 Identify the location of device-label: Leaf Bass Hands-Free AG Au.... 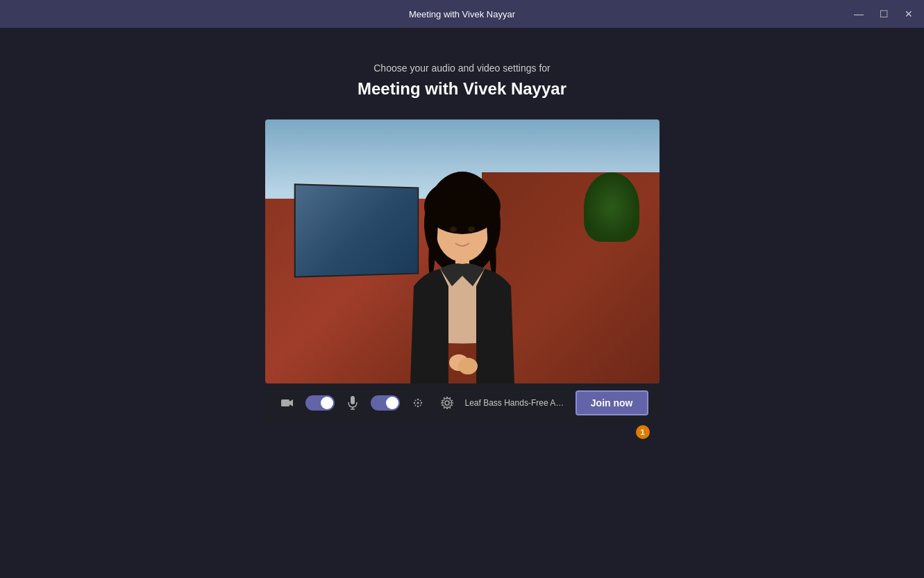
(516, 403).